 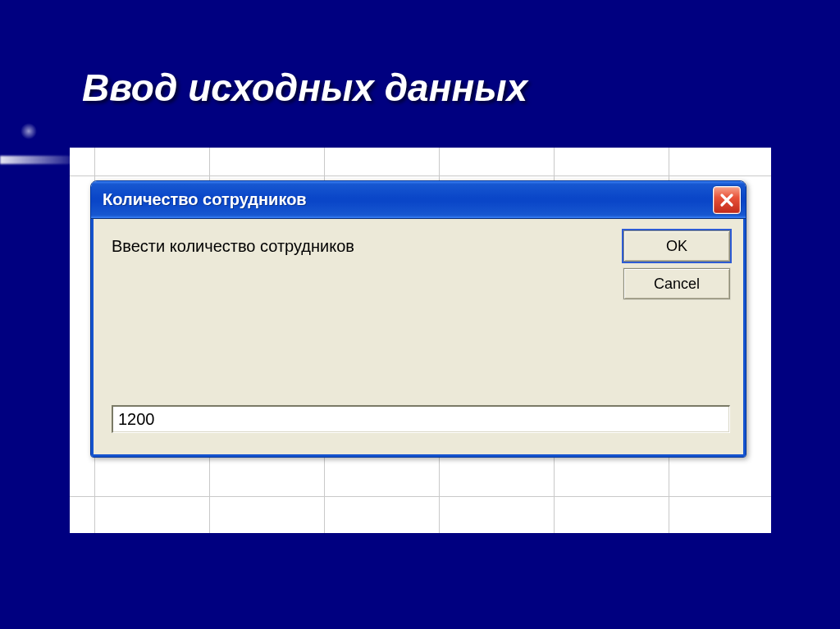 I want to click on close-icon, so click(x=727, y=200).